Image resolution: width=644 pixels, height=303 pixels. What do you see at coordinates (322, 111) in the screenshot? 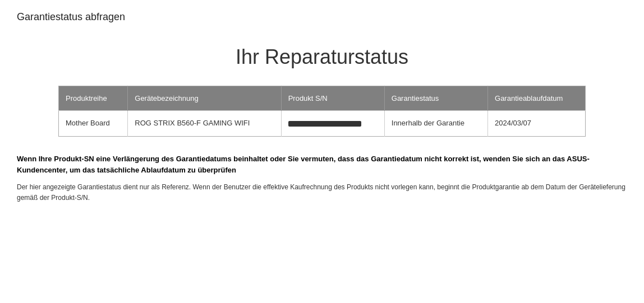
I see `warranty-table: Produktreihe Gerätebezeichnung Produkt S…` at bounding box center [322, 111].